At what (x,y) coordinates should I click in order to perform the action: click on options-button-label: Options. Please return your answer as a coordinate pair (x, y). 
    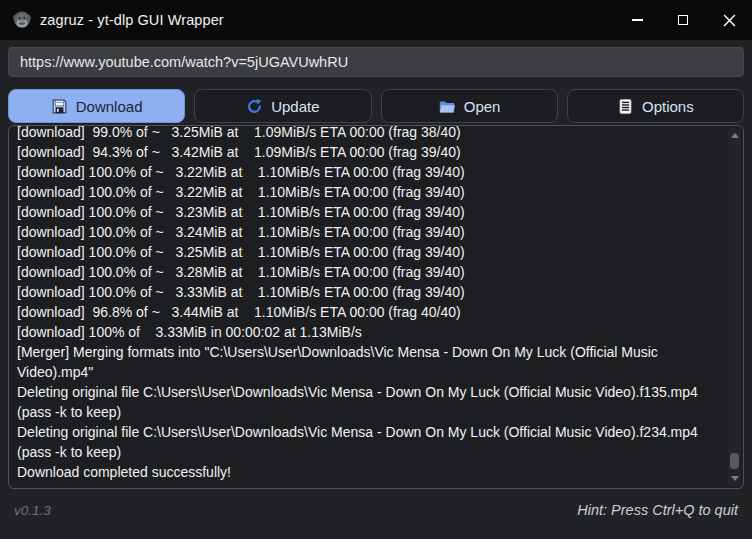
    Looking at the image, I should click on (668, 106).